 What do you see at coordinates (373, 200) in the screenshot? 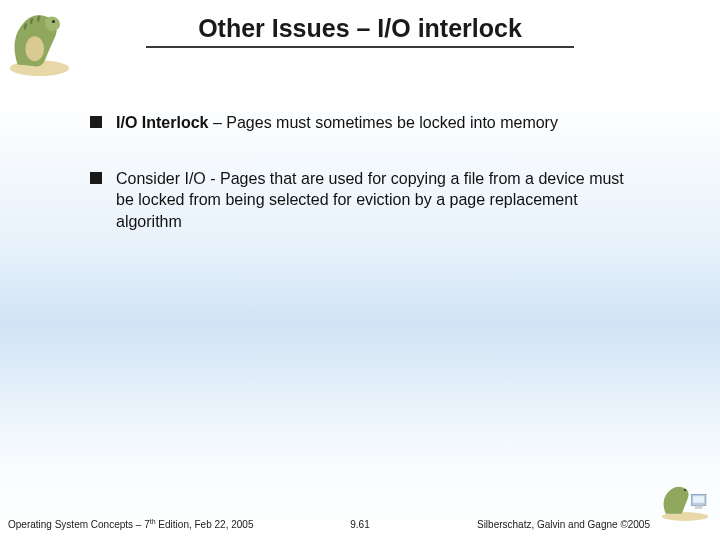
I see `bullet-text: Consider I/O - Pages that are used for c…` at bounding box center [373, 200].